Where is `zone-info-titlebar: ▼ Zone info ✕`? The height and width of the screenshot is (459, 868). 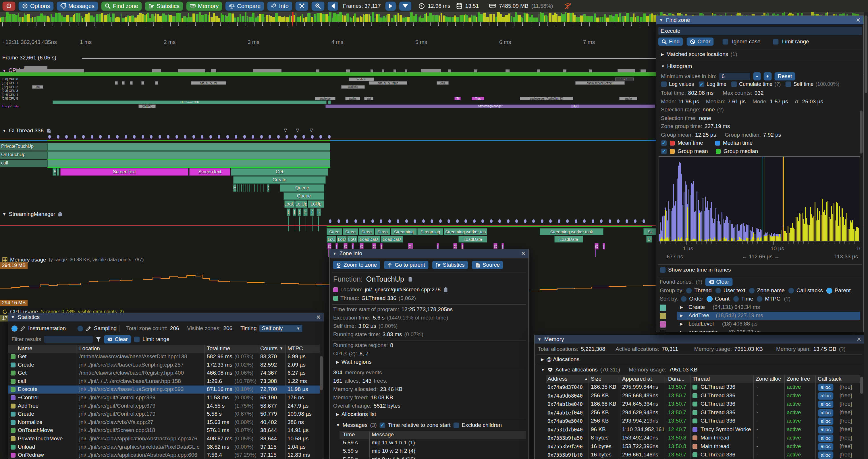 zone-info-titlebar: ▼ Zone info ✕ is located at coordinates (429, 254).